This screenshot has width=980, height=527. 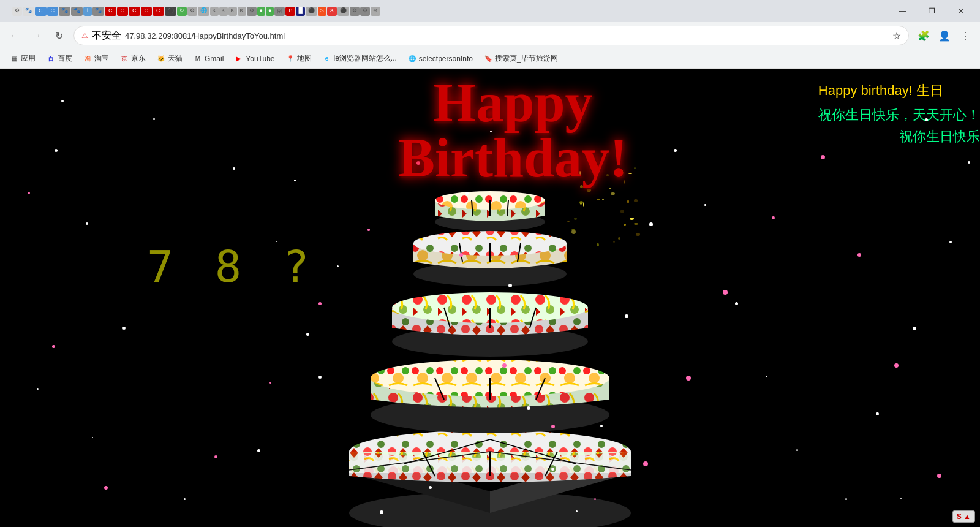 What do you see at coordinates (59, 59) in the screenshot?
I see `bookmark-baidu: 百 百度` at bounding box center [59, 59].